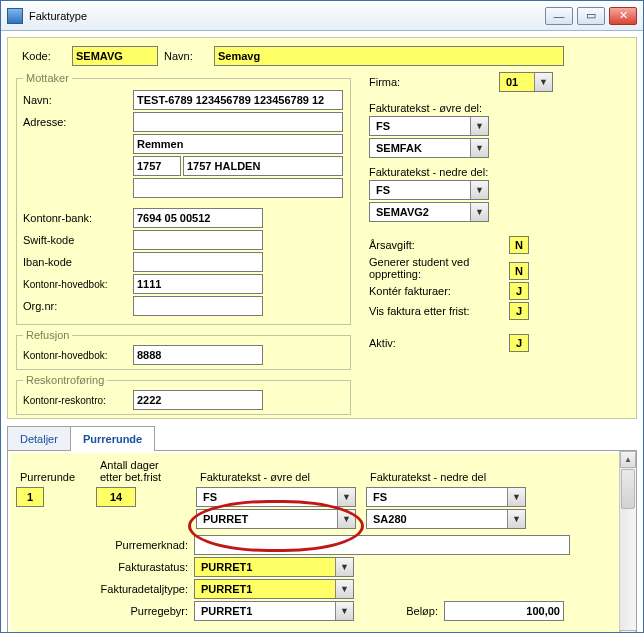  I want to click on kontonr-hovedbok-input, so click(198, 284).